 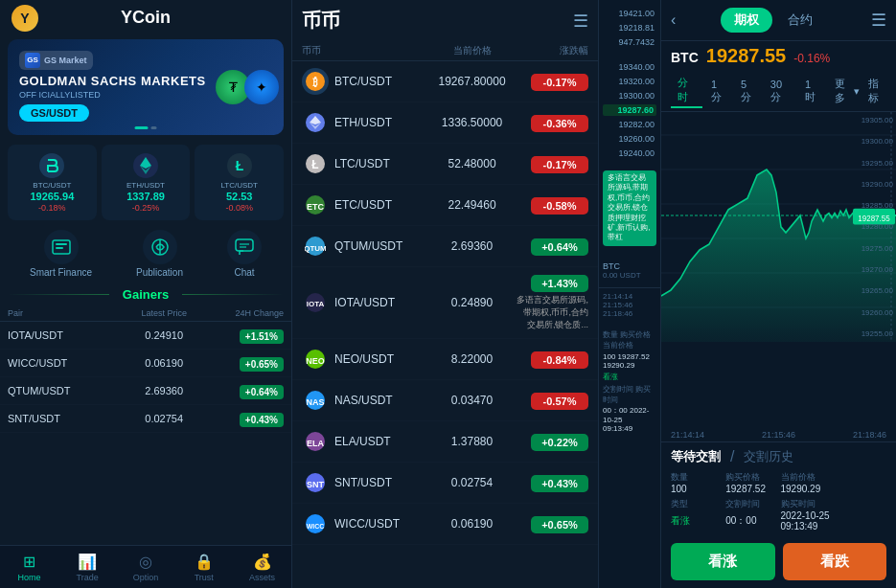 I want to click on ltc-card: Ł LTC/USDT 52.53 -0.08%, so click(x=240, y=182).